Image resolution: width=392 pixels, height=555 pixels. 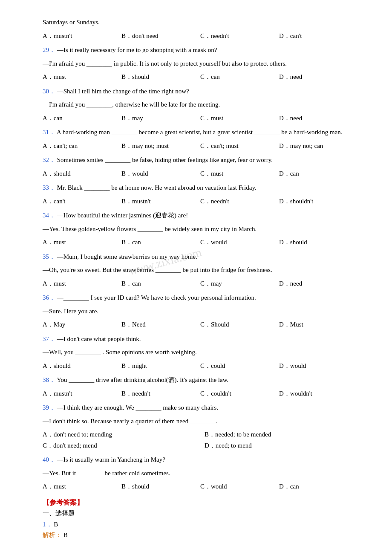 What do you see at coordinates (161, 243) in the screenshot?
I see `q34-opt-b: B．can` at bounding box center [161, 243].